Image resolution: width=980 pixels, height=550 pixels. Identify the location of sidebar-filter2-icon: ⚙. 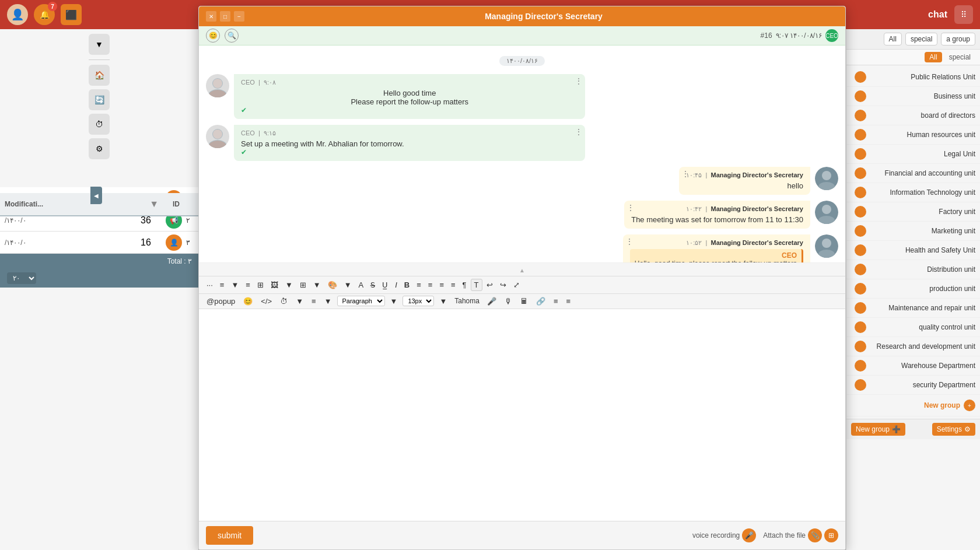
(99, 149).